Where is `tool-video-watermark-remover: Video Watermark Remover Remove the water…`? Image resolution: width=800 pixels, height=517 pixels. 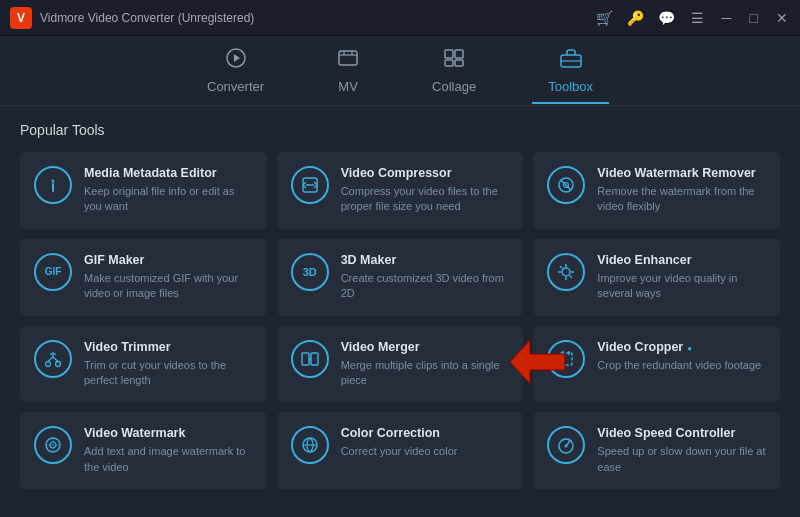 tool-video-watermark-remover: Video Watermark Remover Remove the water… is located at coordinates (656, 190).